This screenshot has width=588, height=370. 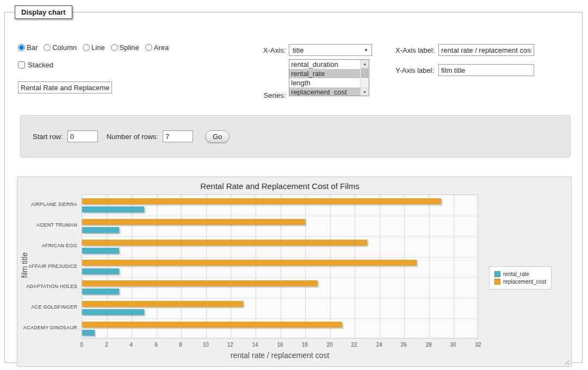 What do you see at coordinates (133, 137) in the screenshot?
I see `num-rows-label: Number of rows:` at bounding box center [133, 137].